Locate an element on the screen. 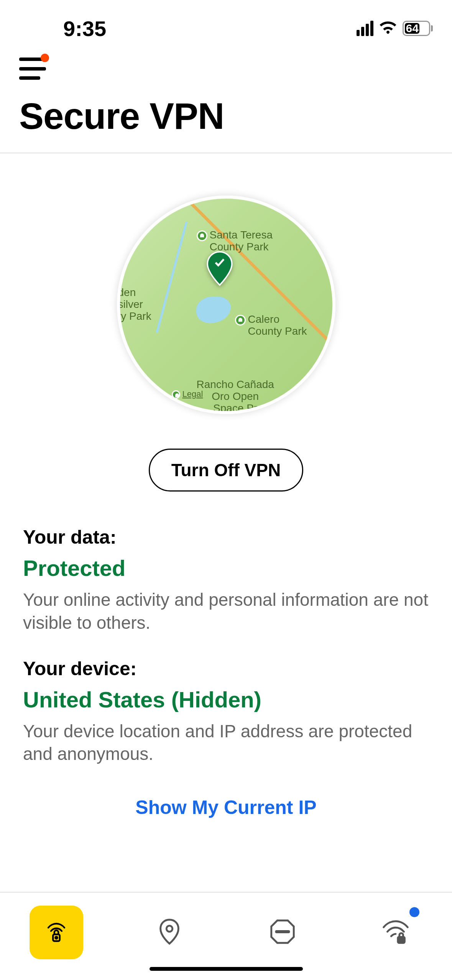 Image resolution: width=452 pixels, height=980 pixels. status-bar: 9:35 64 is located at coordinates (226, 23).